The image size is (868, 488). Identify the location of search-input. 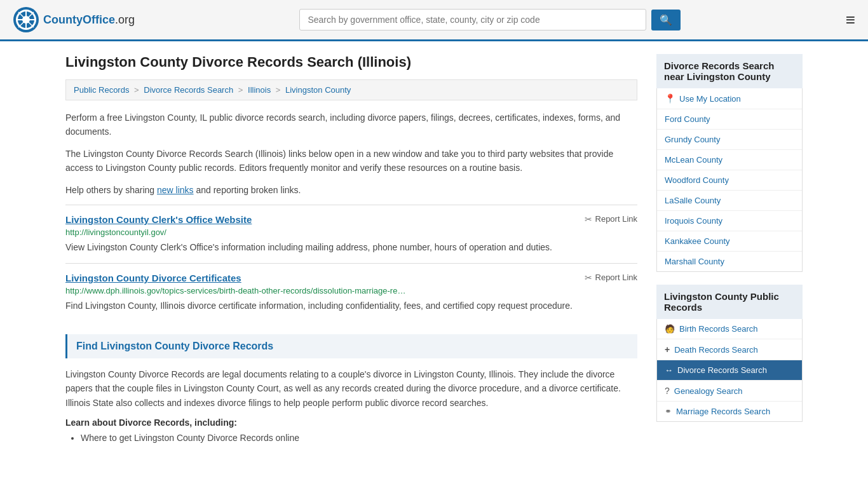
(473, 20).